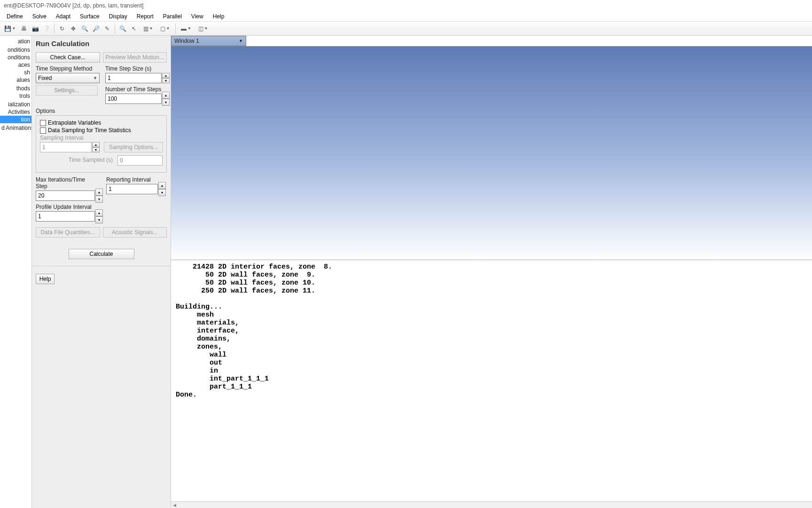  What do you see at coordinates (16, 96) in the screenshot?
I see `tree-item: trols` at bounding box center [16, 96].